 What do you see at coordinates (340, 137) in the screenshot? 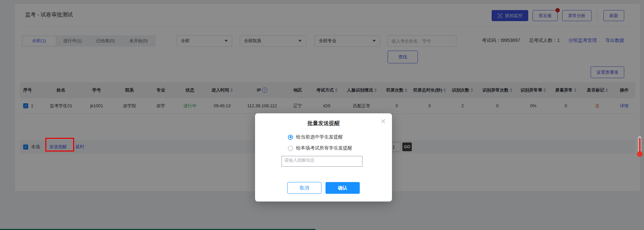
I see `option-selected-students: 给当前选中学生发提醒` at bounding box center [340, 137].